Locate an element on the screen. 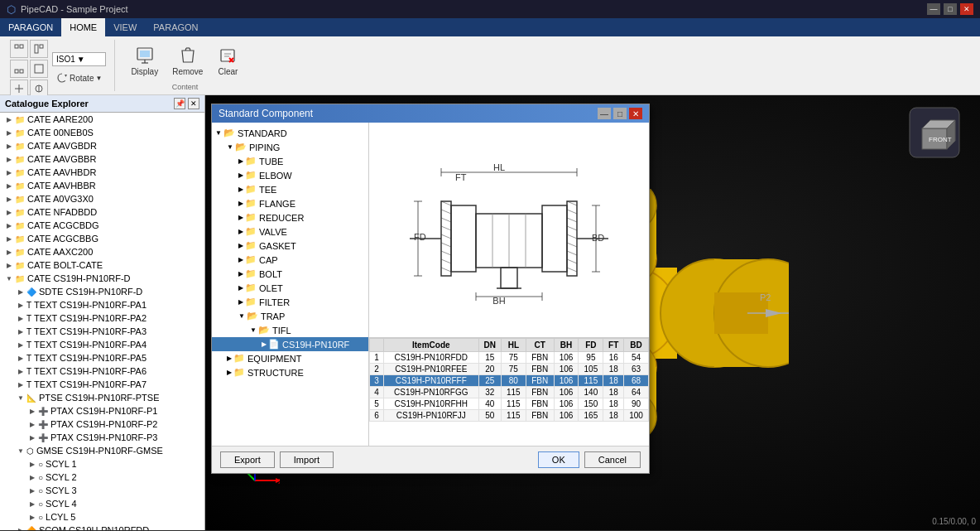 Image resolution: width=980 pixels, height=531 pixels. table-row: 5CS19H-PN10RFHH40115FBN1061501890 is located at coordinates (510, 404).